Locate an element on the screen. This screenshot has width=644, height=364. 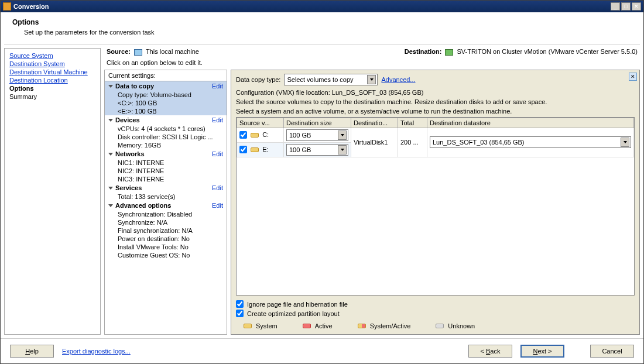
settings-item: NIC1: INTERNE is located at coordinates (166, 163).